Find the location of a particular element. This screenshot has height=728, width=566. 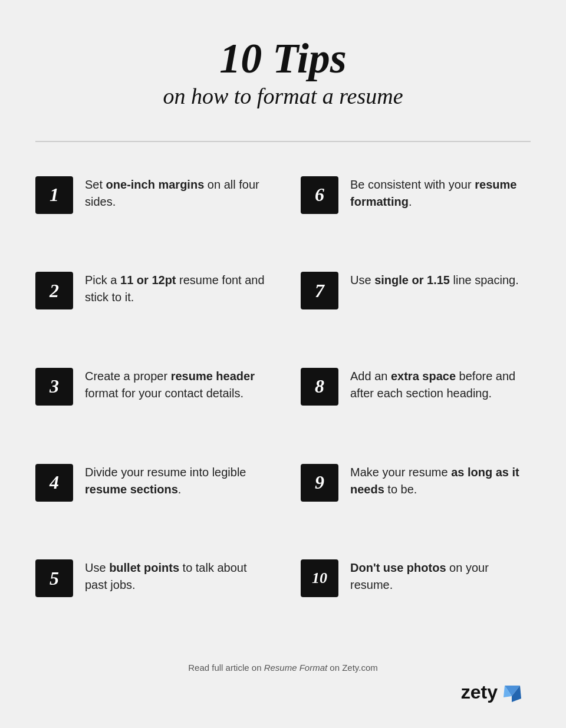

page-header: 10 Tips on how to format a resume is located at coordinates (283, 73).